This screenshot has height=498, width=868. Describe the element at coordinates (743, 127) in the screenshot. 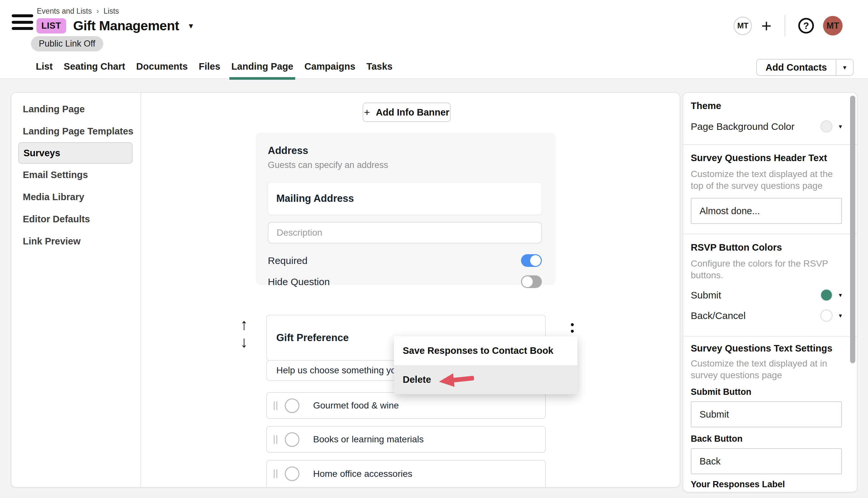

I see `page-background-color-label: Page Background Color` at that location.